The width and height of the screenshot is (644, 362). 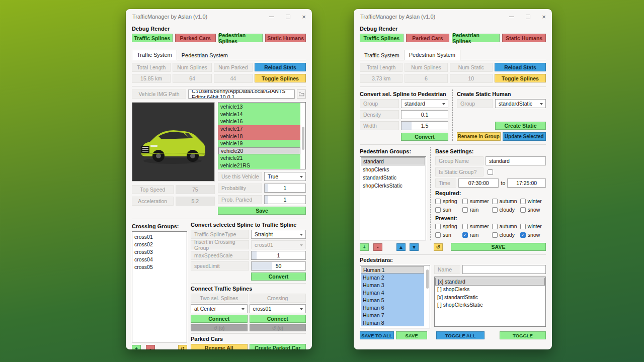 I want to click on pedestrian-name-input, so click(x=504, y=269).